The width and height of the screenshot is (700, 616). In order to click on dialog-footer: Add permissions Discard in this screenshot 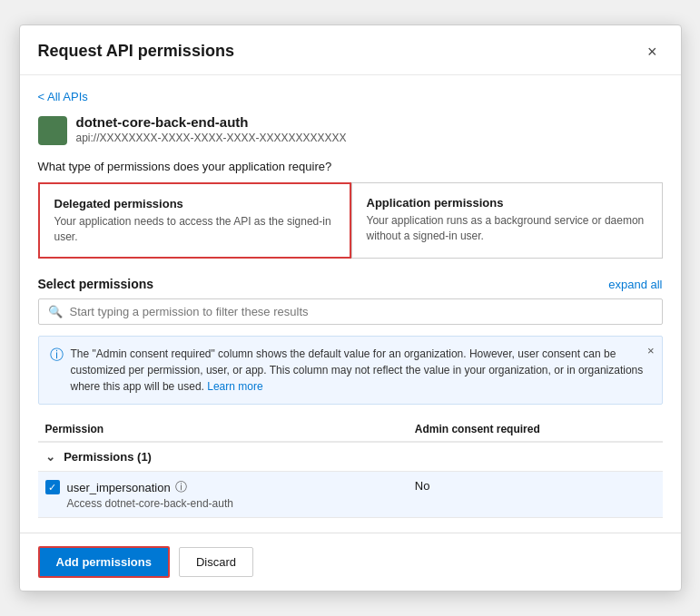, I will do `click(350, 562)`.